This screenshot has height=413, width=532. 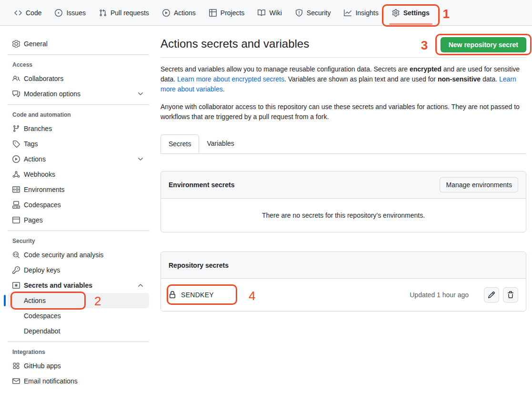 What do you see at coordinates (492, 295) in the screenshot?
I see `edit-secret-button` at bounding box center [492, 295].